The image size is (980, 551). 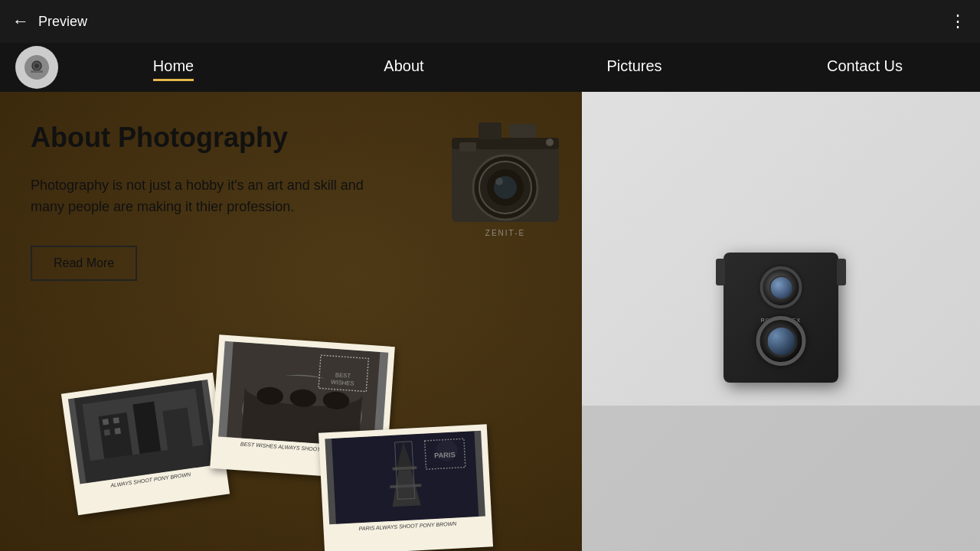 What do you see at coordinates (841, 272) in the screenshot?
I see `tlr-knob-right` at bounding box center [841, 272].